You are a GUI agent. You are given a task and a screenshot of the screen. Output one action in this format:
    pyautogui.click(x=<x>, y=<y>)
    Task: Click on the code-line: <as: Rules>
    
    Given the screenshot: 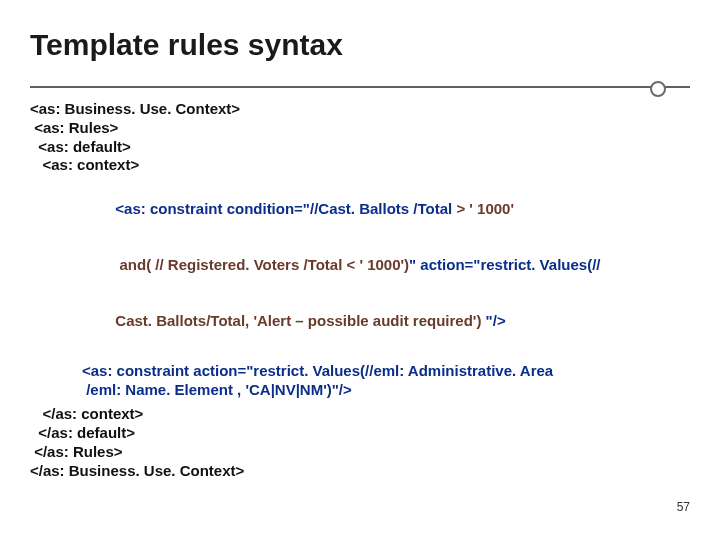 What is the action you would take?
    pyautogui.click(x=360, y=128)
    